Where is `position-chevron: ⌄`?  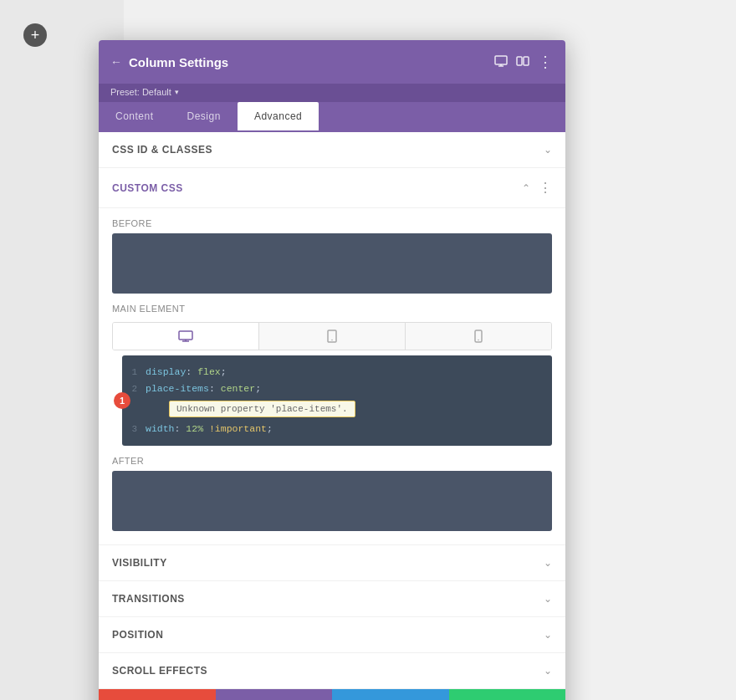
position-chevron: ⌄ is located at coordinates (548, 635).